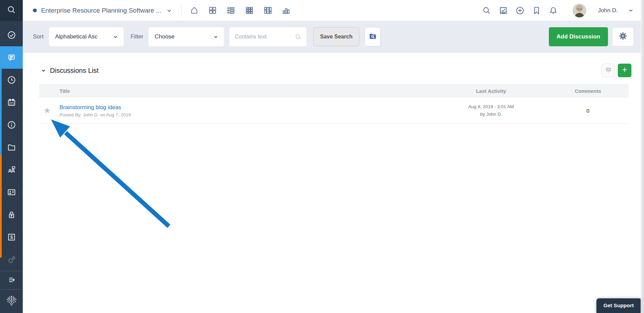 This screenshot has width=644, height=313. What do you see at coordinates (642, 156) in the screenshot?
I see `page-scrollbar` at bounding box center [642, 156].